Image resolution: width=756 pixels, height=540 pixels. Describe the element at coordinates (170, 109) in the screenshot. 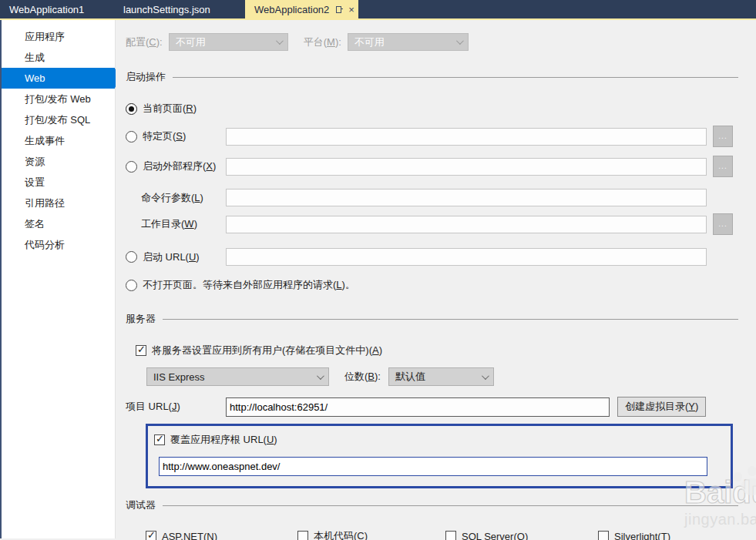

I see `current-page-label: 当前页面(R)` at that location.